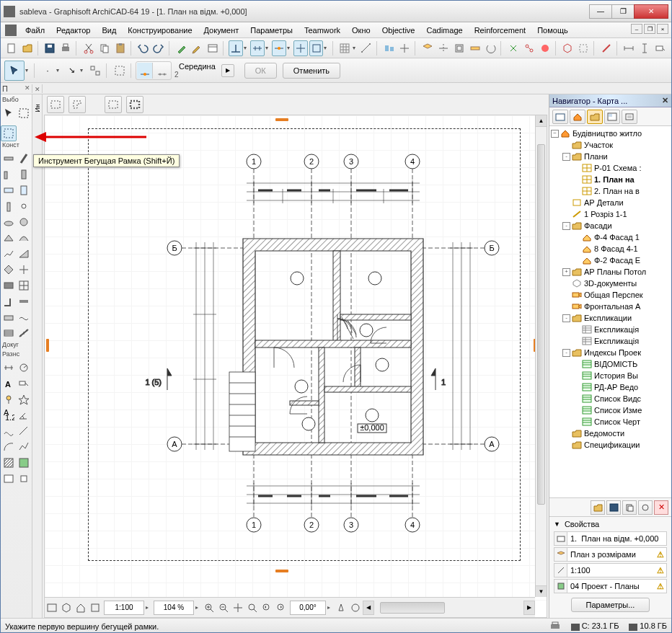  I want to click on group-mode-icon, so click(95, 71).